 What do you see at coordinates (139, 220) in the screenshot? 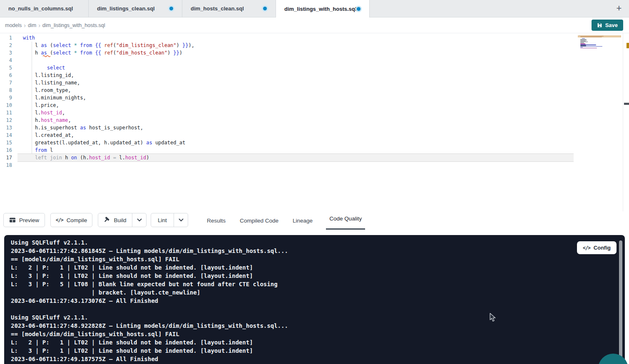
I see `build-dropdown-button` at bounding box center [139, 220].